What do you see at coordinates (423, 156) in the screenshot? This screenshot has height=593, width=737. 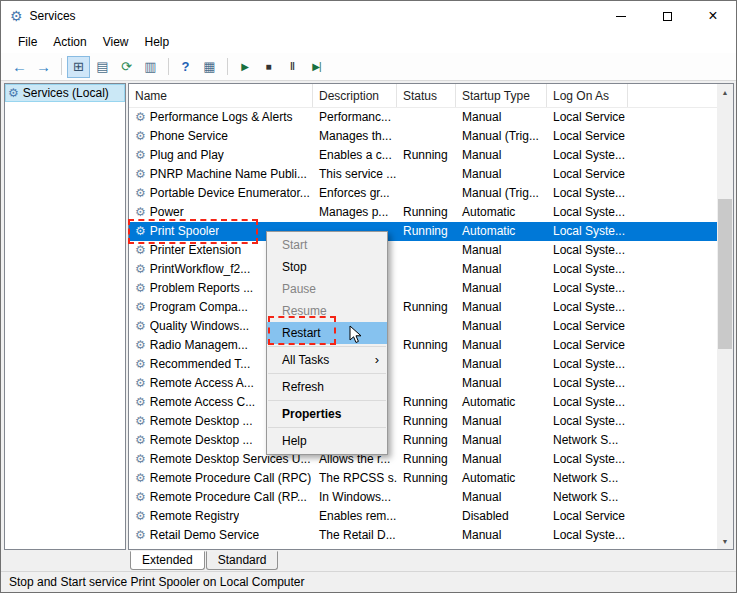 I see `table-row: ⚙Plug and PlayEnables a c...RunningManua…` at bounding box center [423, 156].